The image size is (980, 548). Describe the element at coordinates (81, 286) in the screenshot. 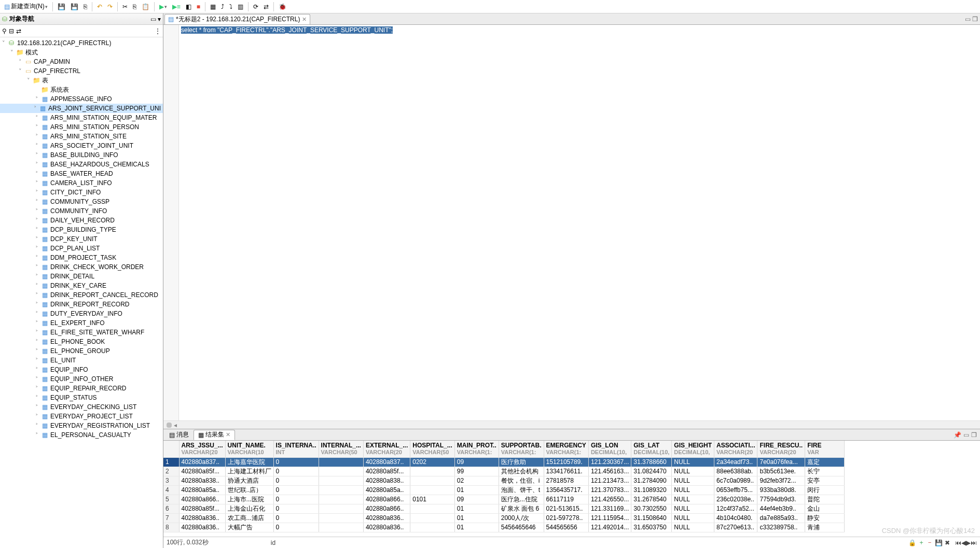

I see `tree-node: ˃▦DRINK_KEY_CARE` at that location.